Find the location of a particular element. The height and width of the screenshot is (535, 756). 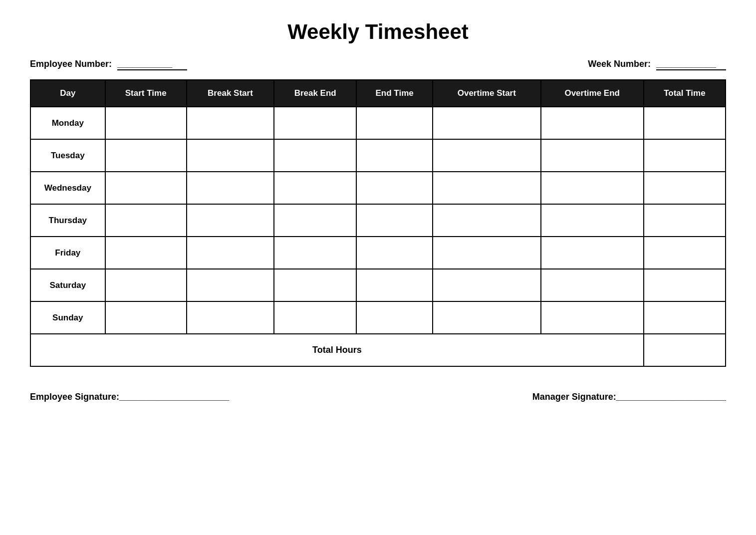

header-cell: Total Time is located at coordinates (685, 93).